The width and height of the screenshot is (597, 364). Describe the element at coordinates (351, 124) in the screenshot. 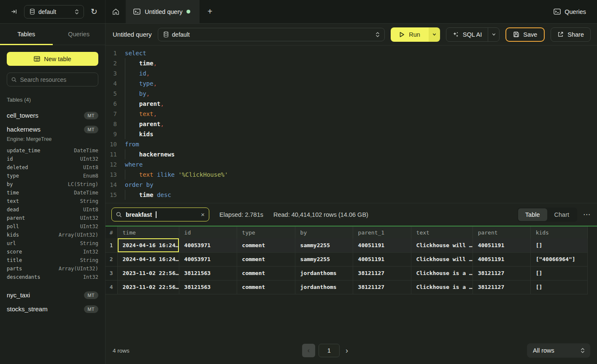

I see `editor-line: 8 parent,` at that location.